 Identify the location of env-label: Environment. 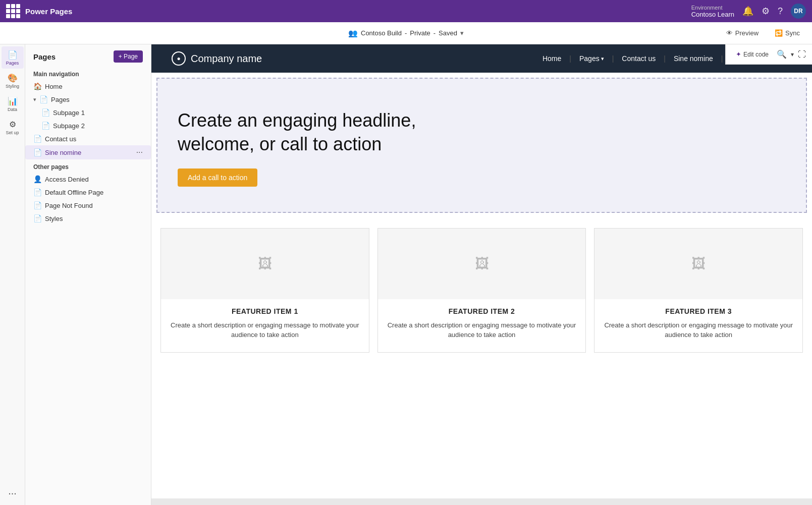
(713, 8).